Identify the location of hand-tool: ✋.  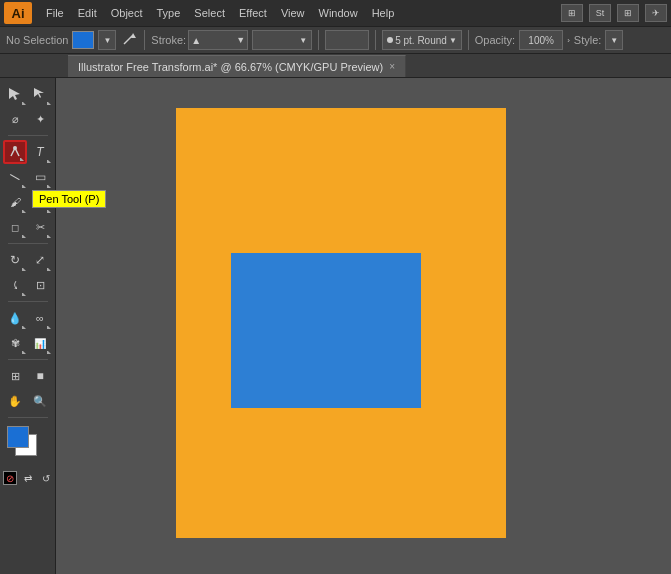
(15, 401).